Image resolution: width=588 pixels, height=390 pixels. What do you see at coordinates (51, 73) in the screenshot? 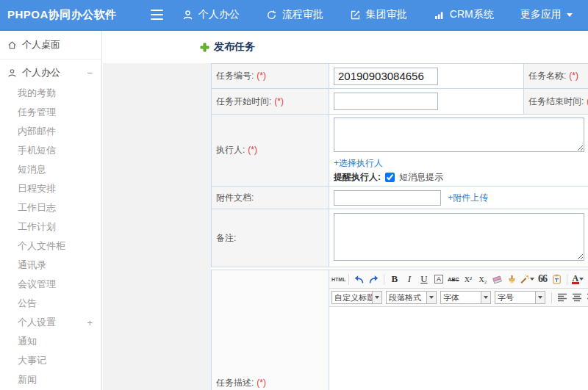
I see `sidebar-item-personal-office: 个人办公−` at bounding box center [51, 73].